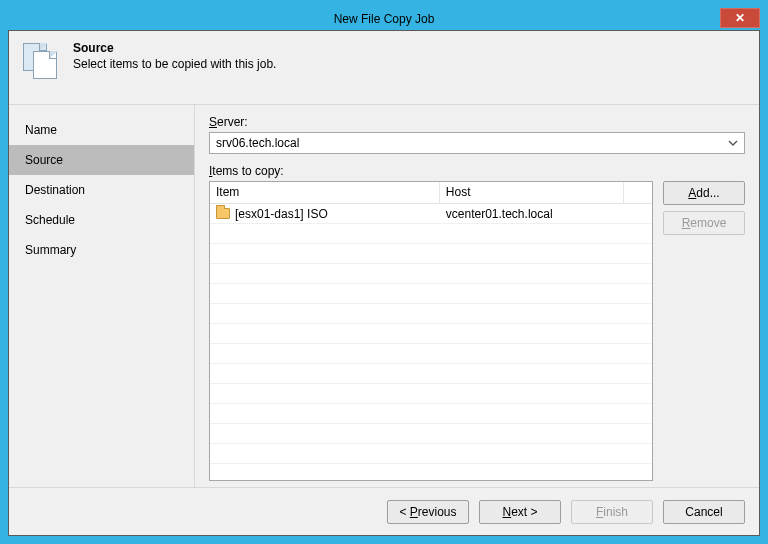 This screenshot has width=768, height=544. Describe the element at coordinates (532, 192) in the screenshot. I see `column-header-host: Host` at that location.